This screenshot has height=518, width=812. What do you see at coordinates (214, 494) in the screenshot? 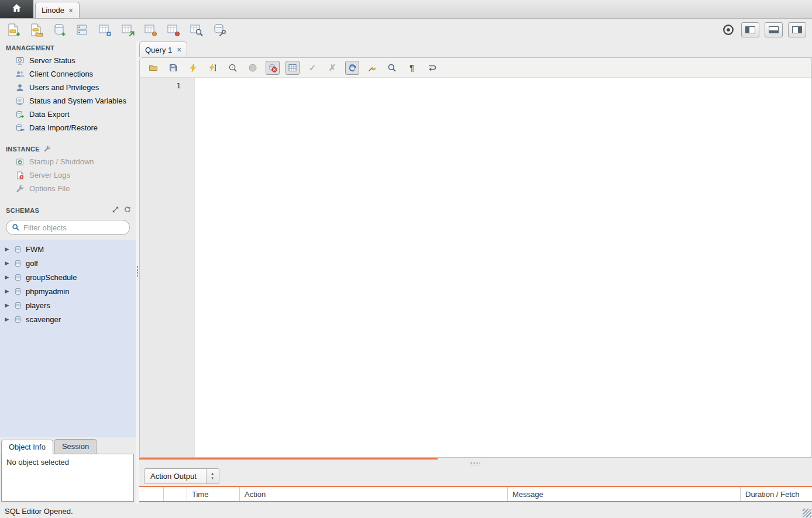
I see `output-col-time: Time` at bounding box center [214, 494].